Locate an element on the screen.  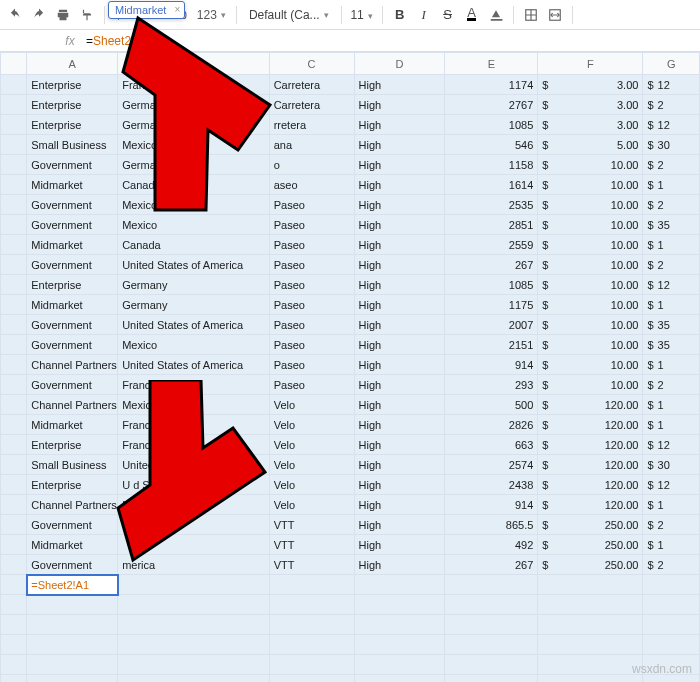
cell: $250.00 is located at coordinates (590, 545).